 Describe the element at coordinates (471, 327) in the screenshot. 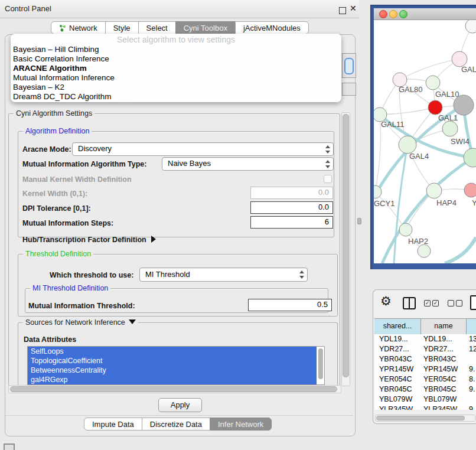

I see `column-header-partial` at that location.